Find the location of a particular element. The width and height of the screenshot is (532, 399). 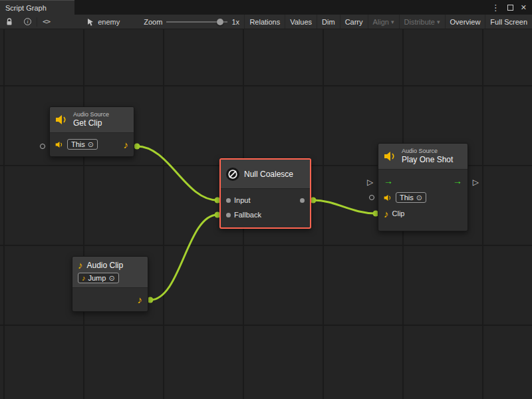

distribute-button: Distribute ▾ is located at coordinates (422, 21).